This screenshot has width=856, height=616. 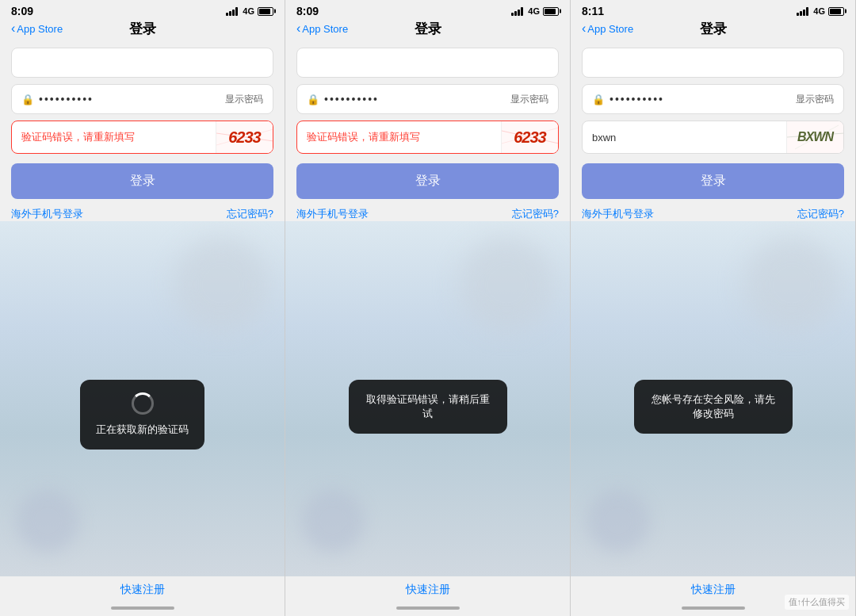 What do you see at coordinates (713, 99) in the screenshot?
I see `password-row-3: 🔒 •••••••••• 显示密码` at bounding box center [713, 99].